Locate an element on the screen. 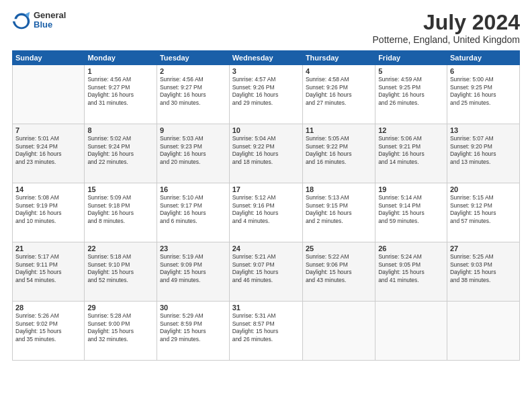 The width and height of the screenshot is (532, 411). day-number: 4 is located at coordinates (339, 71).